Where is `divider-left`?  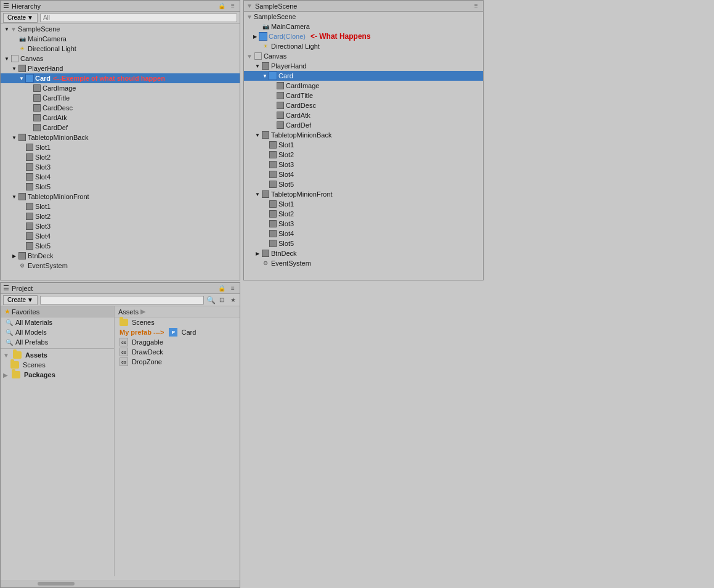 divider-left is located at coordinates (57, 349).